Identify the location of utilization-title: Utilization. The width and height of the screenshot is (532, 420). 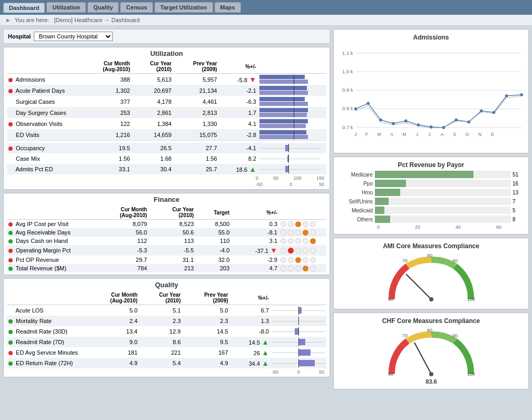
(167, 54).